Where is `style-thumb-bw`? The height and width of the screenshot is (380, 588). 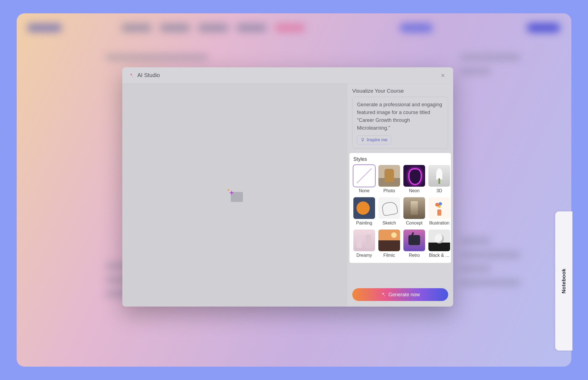
style-thumb-bw is located at coordinates (439, 240).